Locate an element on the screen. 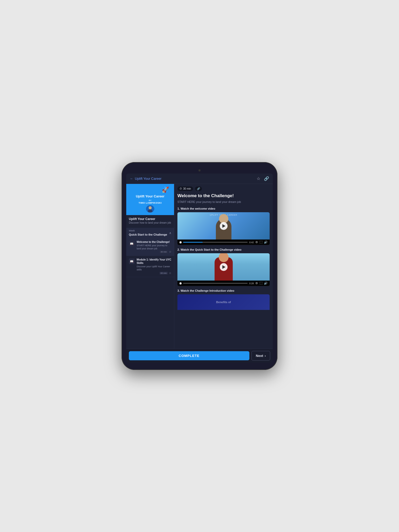  course-cover: 🚀 Uplift Your Career BY TIMO LAMPIKOSKI is located at coordinates (150, 200).